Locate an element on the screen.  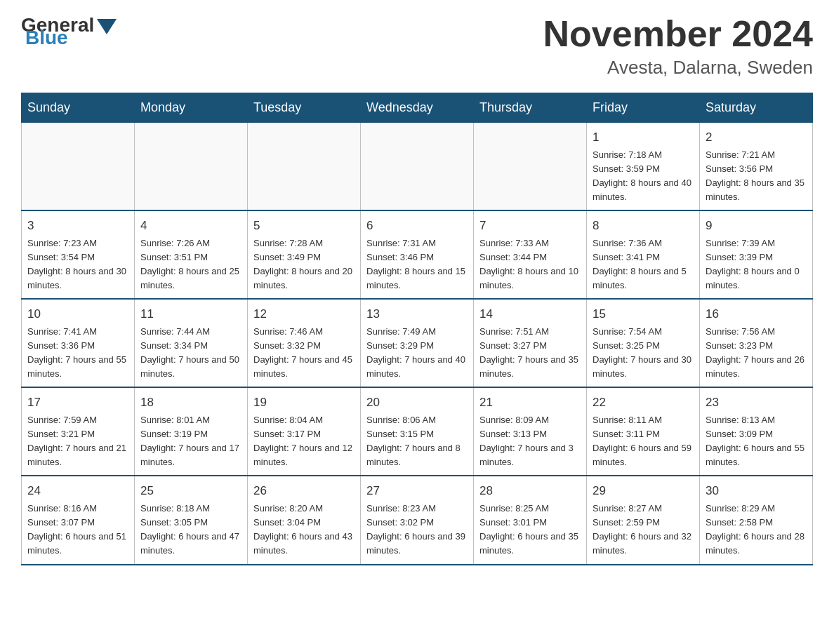
day-info: Sunrise: 7:39 AM Sunset: 3:39 PM Dayligh… is located at coordinates (756, 265).